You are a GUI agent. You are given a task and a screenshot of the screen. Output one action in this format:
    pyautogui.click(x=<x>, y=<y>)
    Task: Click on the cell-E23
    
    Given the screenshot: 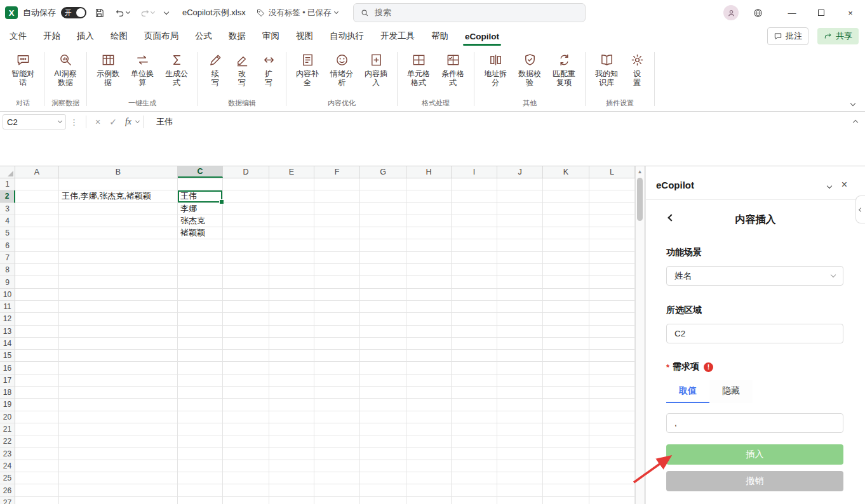 What is the action you would take?
    pyautogui.click(x=292, y=454)
    